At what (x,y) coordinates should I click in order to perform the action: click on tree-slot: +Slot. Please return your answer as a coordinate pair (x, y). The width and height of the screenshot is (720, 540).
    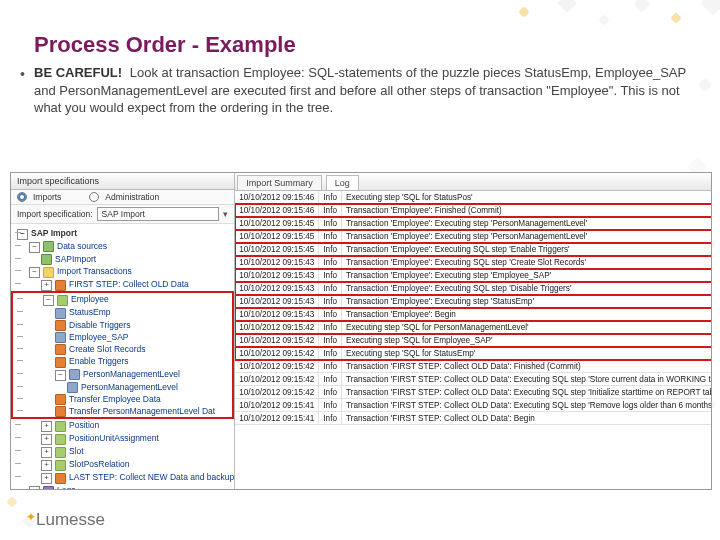
    Looking at the image, I should click on (122, 452).